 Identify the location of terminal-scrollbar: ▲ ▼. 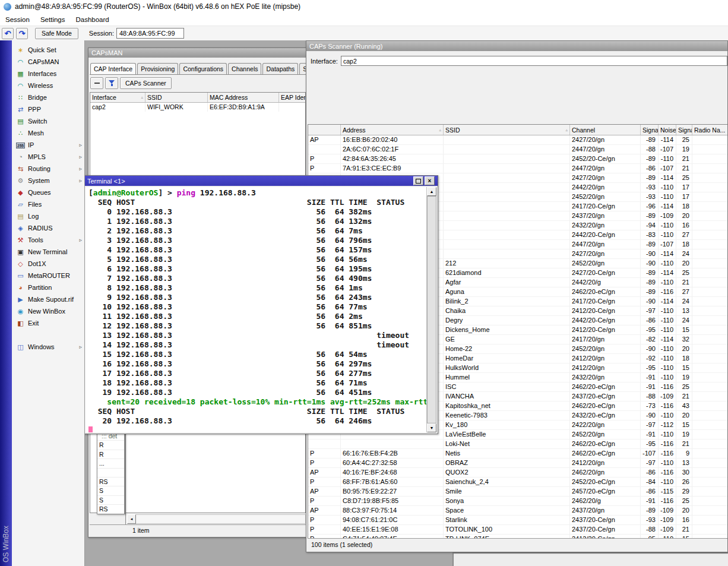
(431, 310).